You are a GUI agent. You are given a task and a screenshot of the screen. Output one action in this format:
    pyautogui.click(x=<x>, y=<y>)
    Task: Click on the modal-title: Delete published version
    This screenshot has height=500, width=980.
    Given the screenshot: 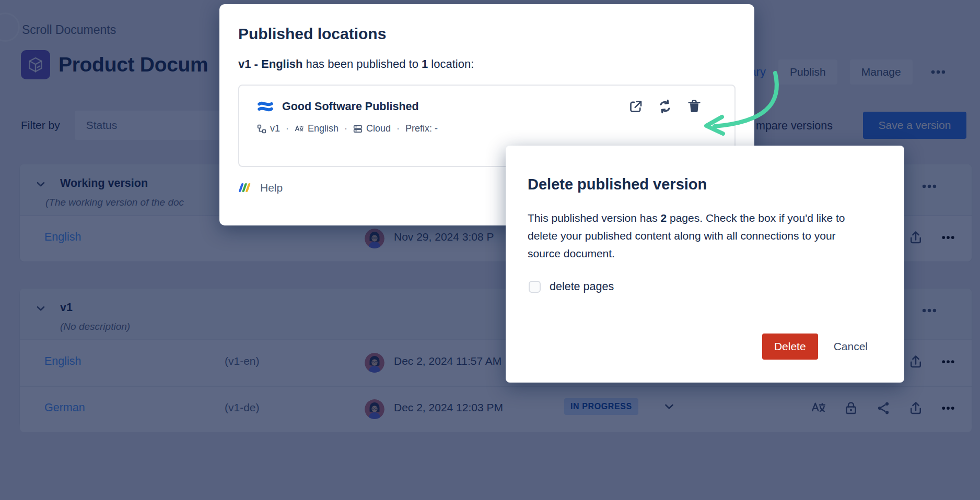 What is the action you would take?
    pyautogui.click(x=617, y=185)
    